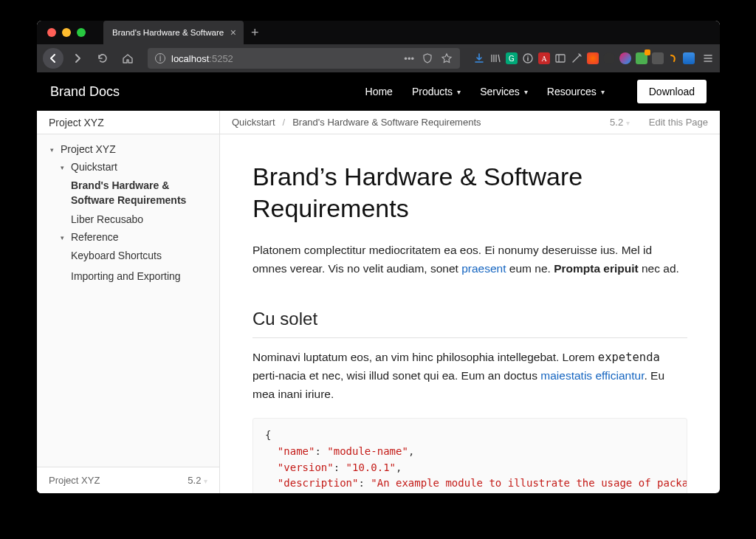 The image size is (756, 539). What do you see at coordinates (470, 322) in the screenshot?
I see `section-heading: Cu solet` at bounding box center [470, 322].